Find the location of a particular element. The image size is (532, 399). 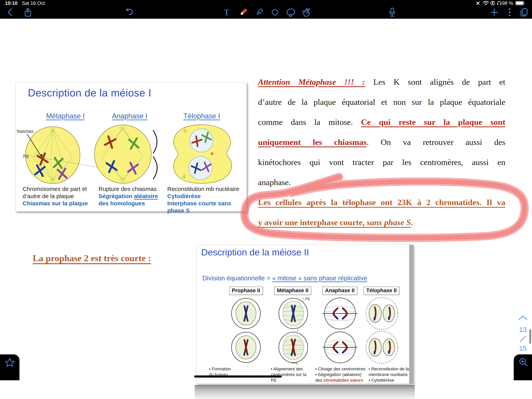

text-segment: • Alignement des centromères sur la PE is located at coordinates (289, 374).